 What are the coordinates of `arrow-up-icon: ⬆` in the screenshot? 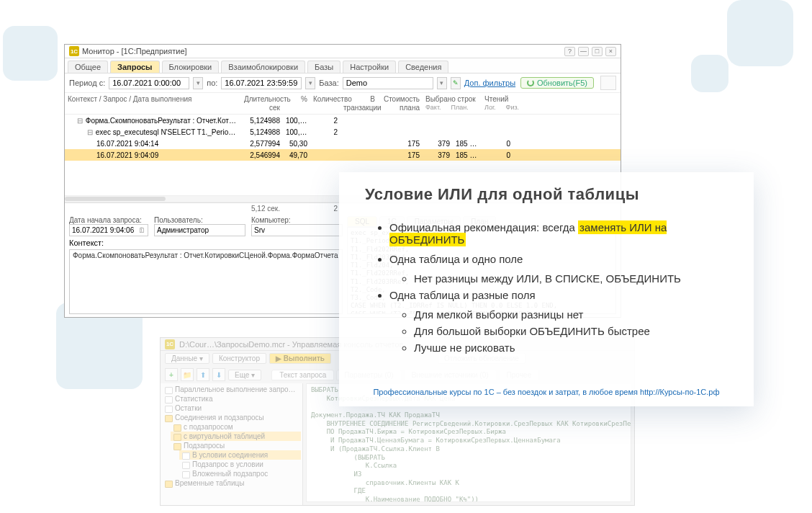 It's located at (203, 375).